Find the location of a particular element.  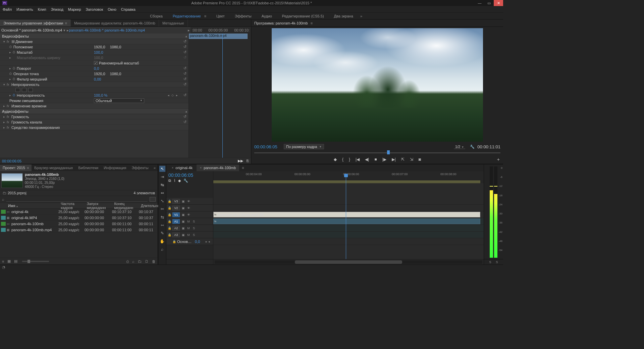

menu-edit: Изменить is located at coordinates (25, 9).